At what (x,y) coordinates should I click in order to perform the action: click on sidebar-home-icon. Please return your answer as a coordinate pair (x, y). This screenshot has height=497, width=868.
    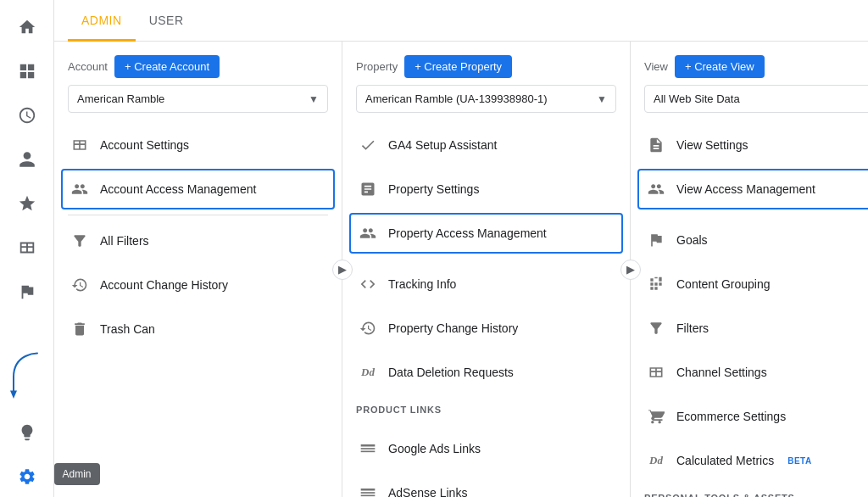
    Looking at the image, I should click on (27, 27).